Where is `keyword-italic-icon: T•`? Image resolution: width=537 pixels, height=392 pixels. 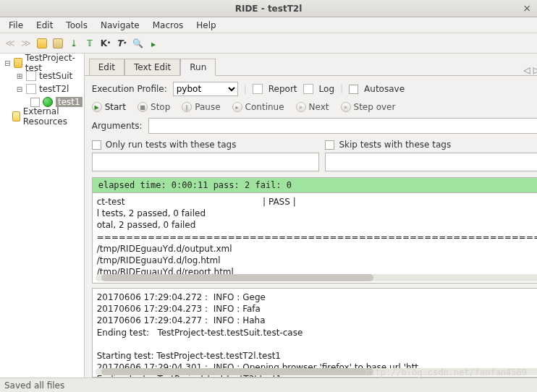
keyword-italic-icon: T• is located at coordinates (122, 43).